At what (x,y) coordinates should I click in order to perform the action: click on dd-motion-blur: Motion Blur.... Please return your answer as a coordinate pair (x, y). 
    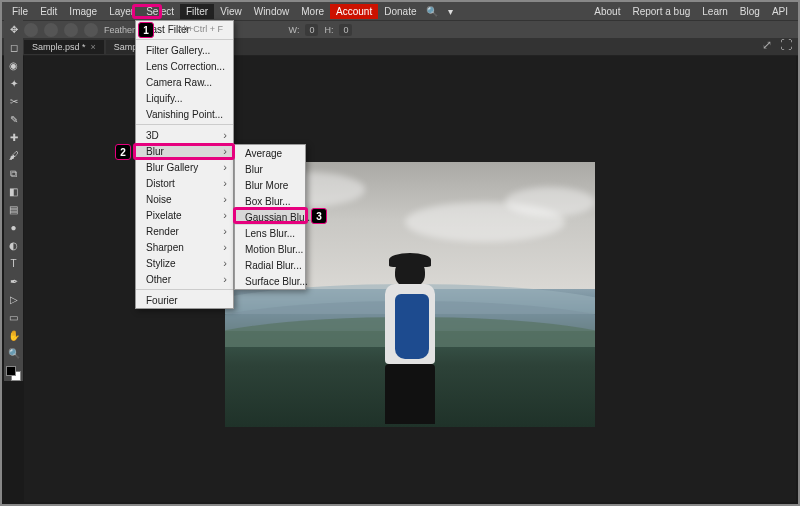
    Looking at the image, I should click on (270, 249).